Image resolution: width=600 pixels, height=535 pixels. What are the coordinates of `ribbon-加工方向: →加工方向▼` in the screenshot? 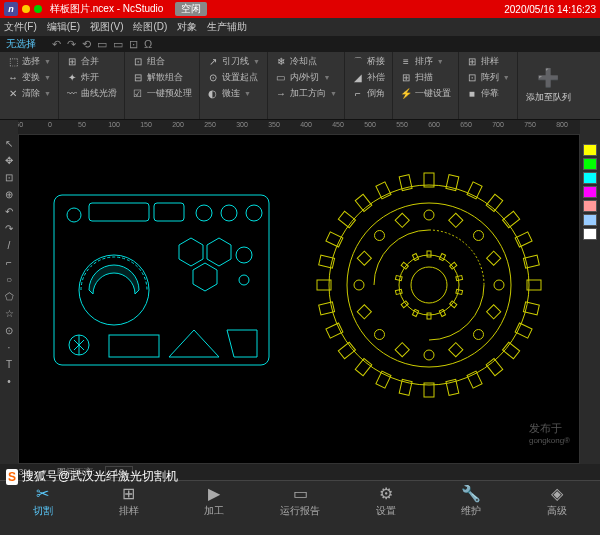 It's located at (306, 94).